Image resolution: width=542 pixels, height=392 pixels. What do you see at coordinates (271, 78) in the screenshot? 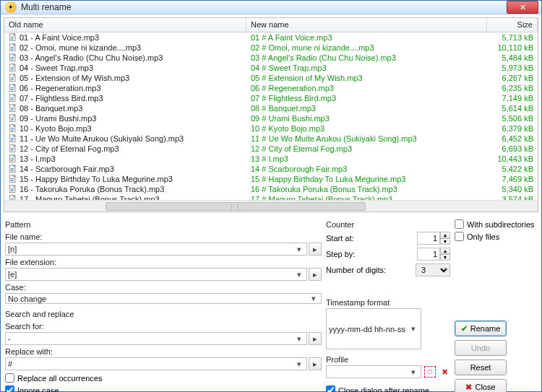
I see `table-row: 05 - Extension of My Wish.mp305 # Extens…` at bounding box center [271, 78].